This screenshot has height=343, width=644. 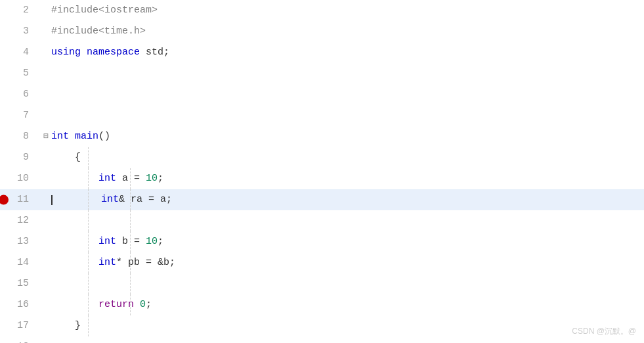 I want to click on code-line: 2#include<iostream>, so click(x=322, y=11).